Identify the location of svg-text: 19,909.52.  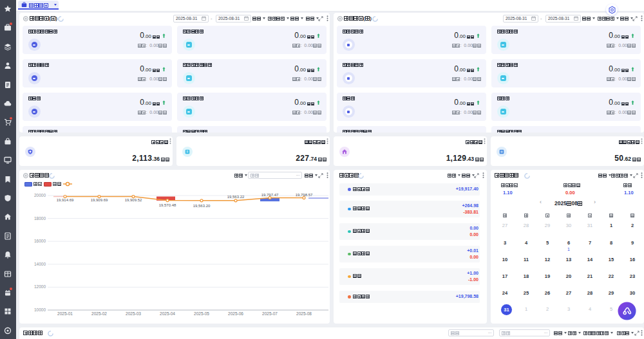
(134, 200).